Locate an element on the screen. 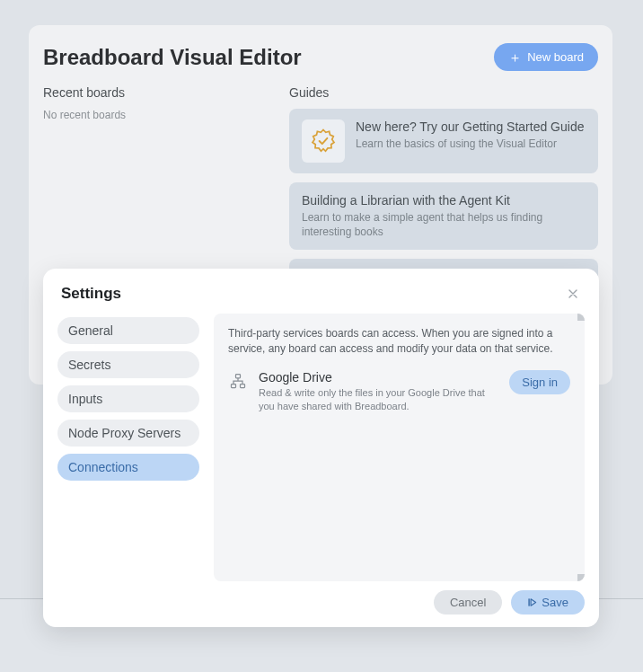  nav-item-secrets: Secrets is located at coordinates (128, 365).